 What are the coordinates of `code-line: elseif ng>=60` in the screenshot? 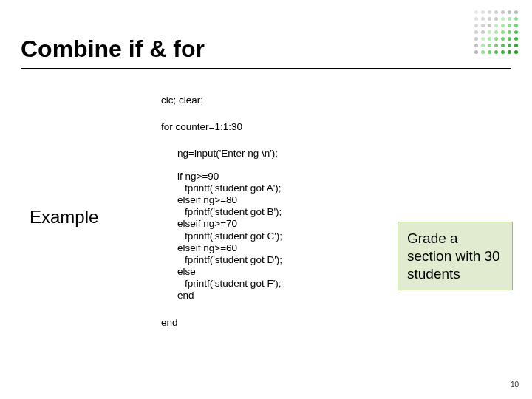 It's located at (230, 248).